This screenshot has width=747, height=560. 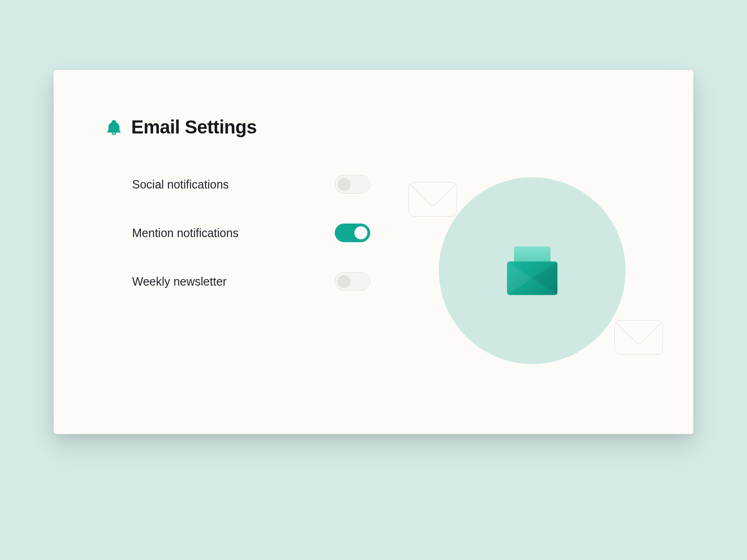 What do you see at coordinates (180, 185) in the screenshot?
I see `setting-label: Social notifications` at bounding box center [180, 185].